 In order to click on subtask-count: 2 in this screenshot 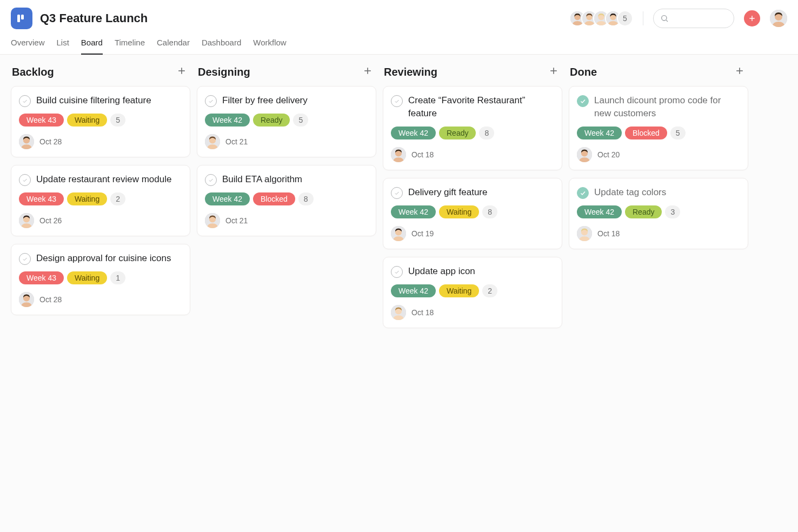, I will do `click(118, 199)`.